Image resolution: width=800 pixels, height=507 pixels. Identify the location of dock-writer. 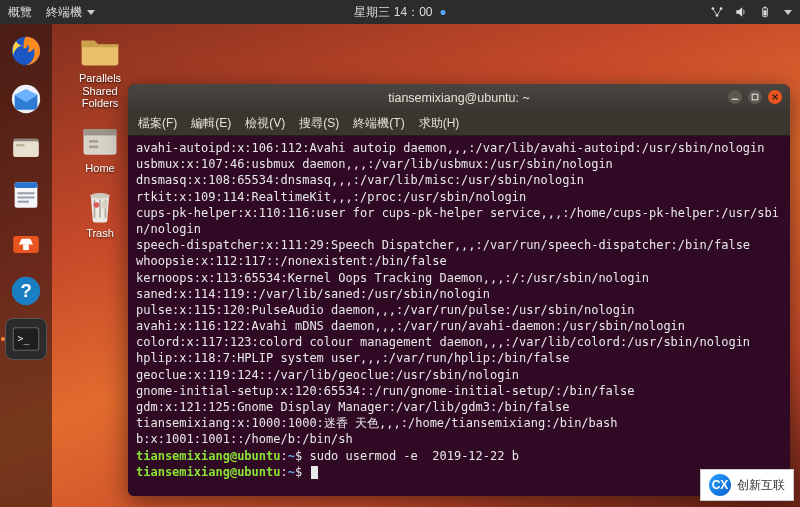
(26, 195).